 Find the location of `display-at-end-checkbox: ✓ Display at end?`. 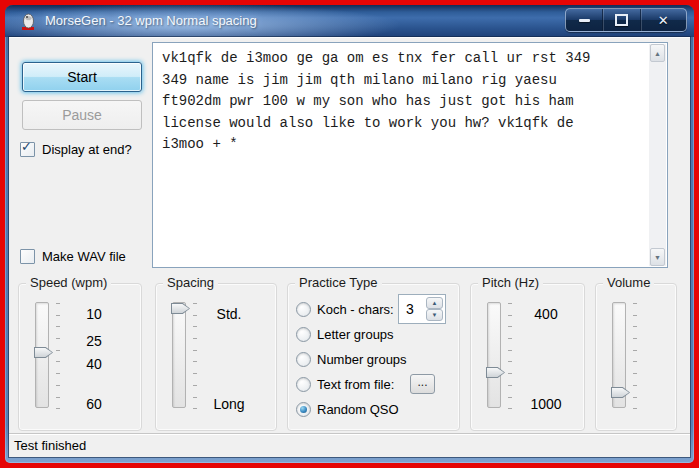

display-at-end-checkbox: ✓ Display at end? is located at coordinates (85, 149).